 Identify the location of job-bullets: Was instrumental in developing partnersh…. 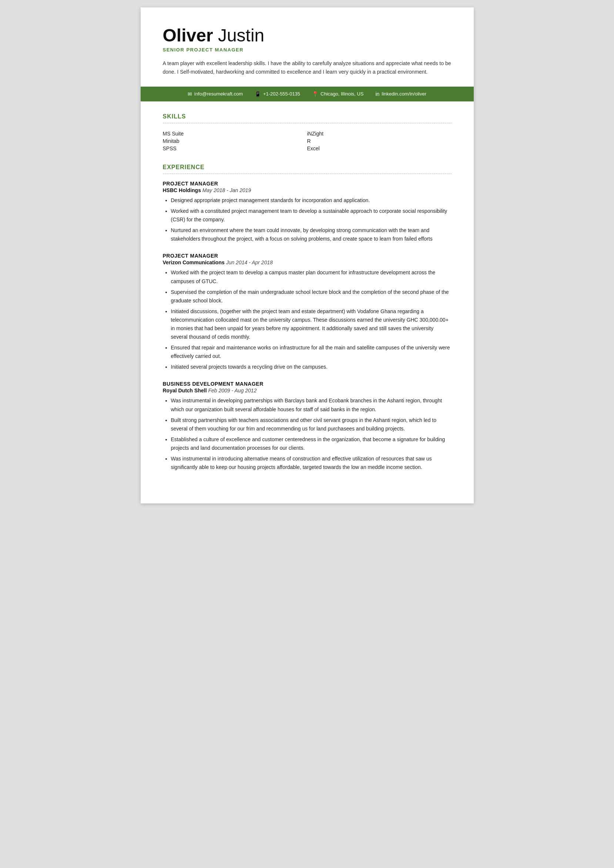
(307, 434).